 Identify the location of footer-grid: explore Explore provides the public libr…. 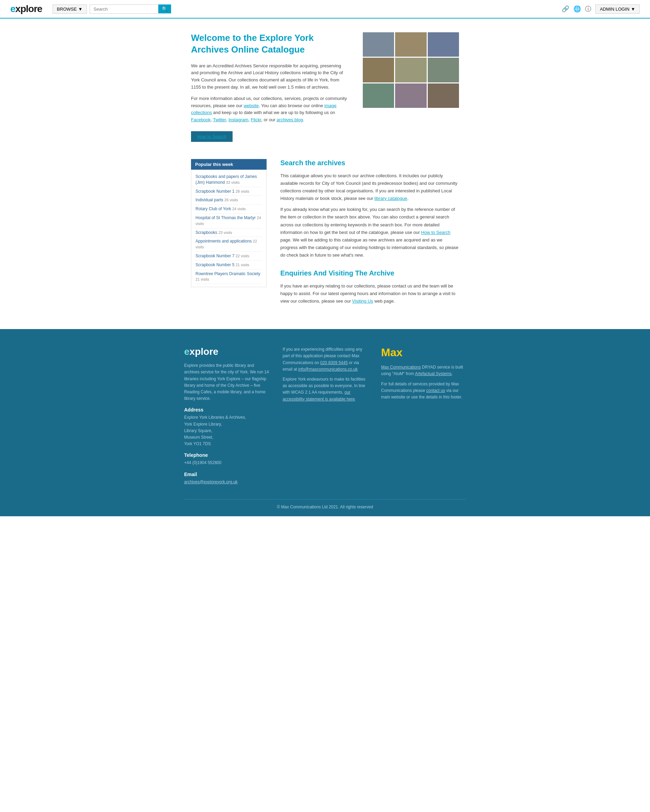
(325, 417).